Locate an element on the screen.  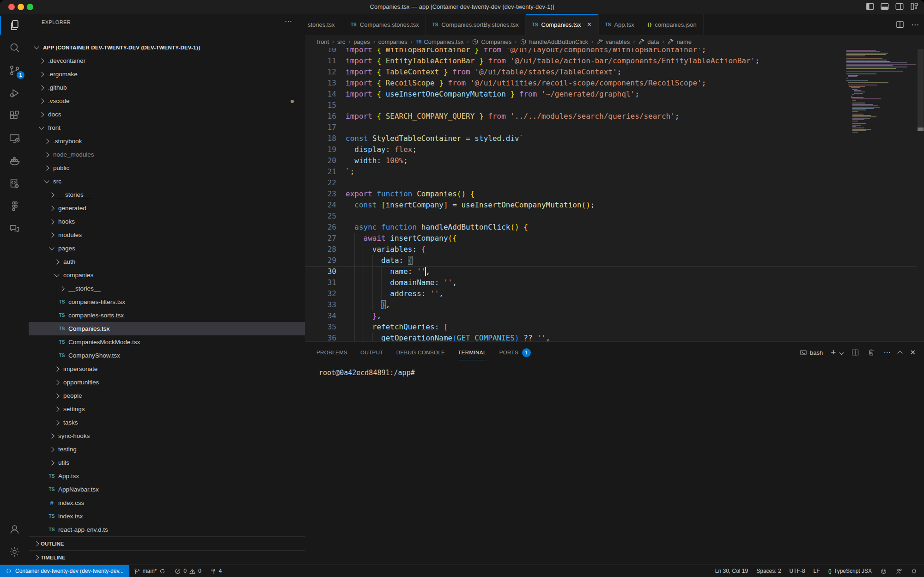
tree-folder-companies: companies is located at coordinates (167, 275).